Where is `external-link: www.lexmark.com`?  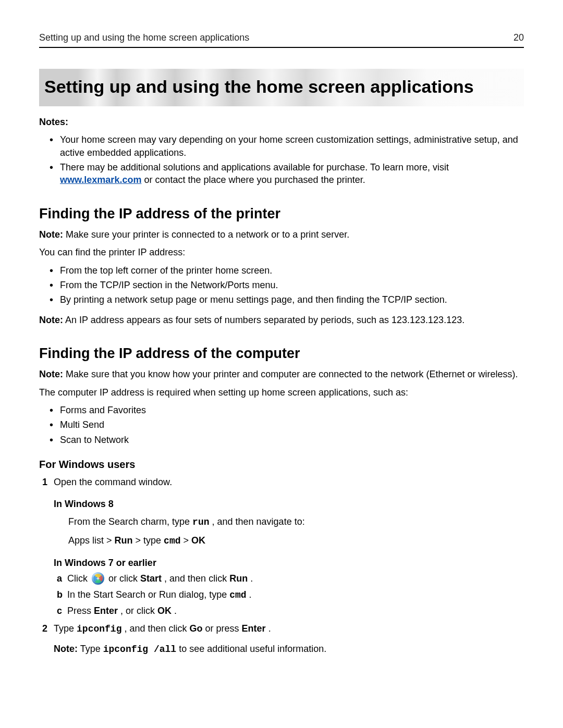
external-link: www.lexmark.com is located at coordinates (101, 180).